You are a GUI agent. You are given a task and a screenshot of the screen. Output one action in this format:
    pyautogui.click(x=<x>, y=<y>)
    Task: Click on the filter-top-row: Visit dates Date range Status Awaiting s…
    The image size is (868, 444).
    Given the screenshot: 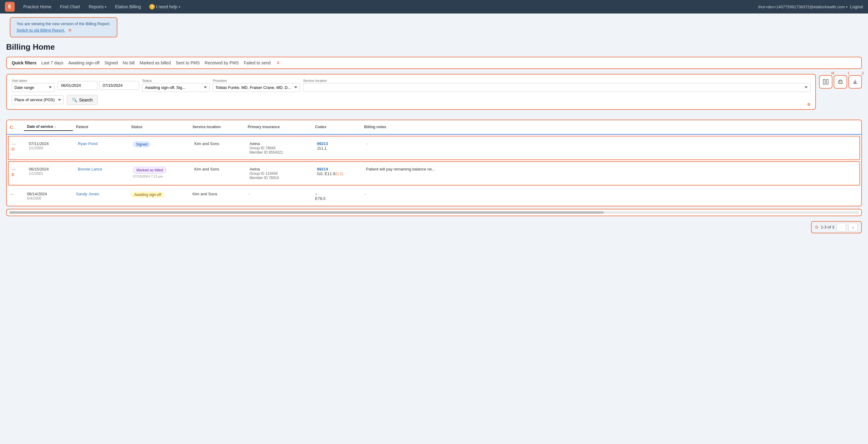 What is the action you would take?
    pyautogui.click(x=411, y=86)
    